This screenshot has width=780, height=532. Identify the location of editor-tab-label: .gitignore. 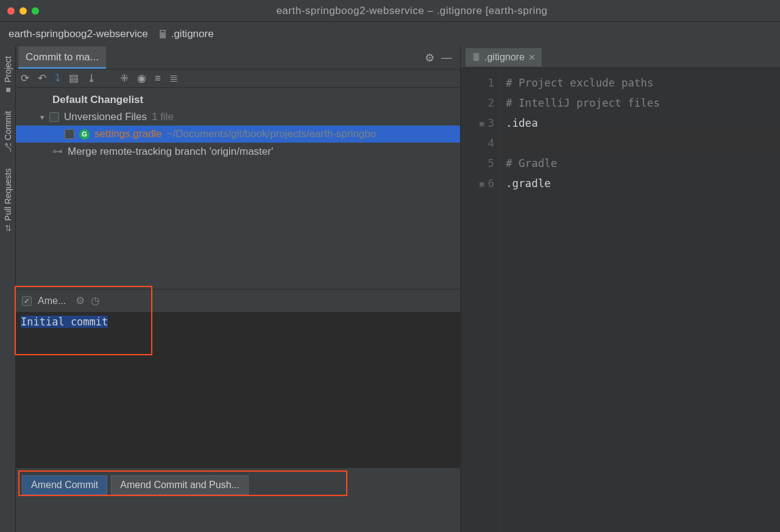
(505, 57).